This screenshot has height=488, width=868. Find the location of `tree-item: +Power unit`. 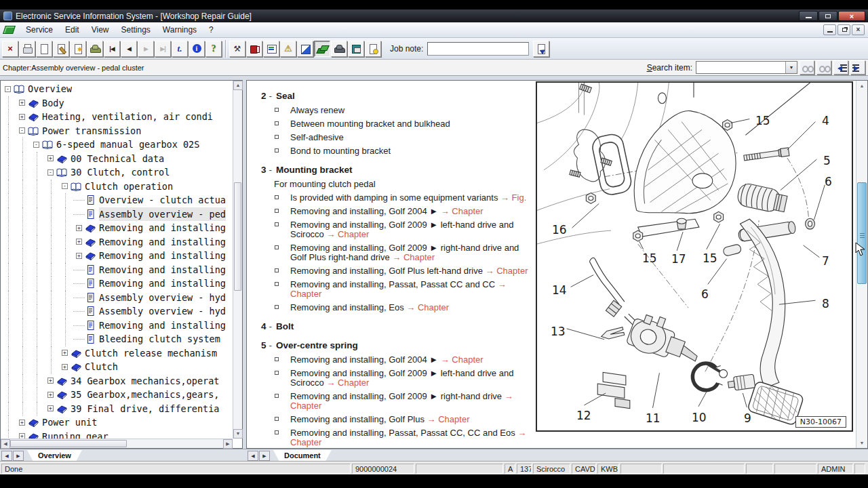

tree-item: +Power unit is located at coordinates (117, 423).